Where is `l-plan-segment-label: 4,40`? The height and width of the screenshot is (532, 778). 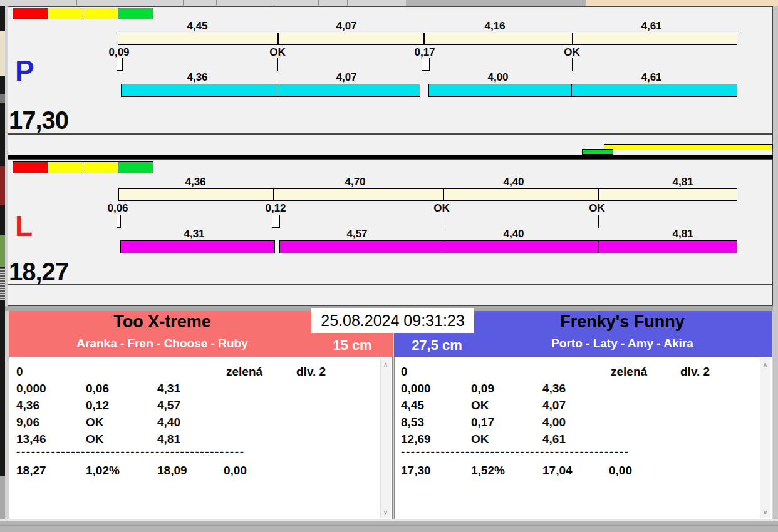 l-plan-segment-label: 4,40 is located at coordinates (514, 182).